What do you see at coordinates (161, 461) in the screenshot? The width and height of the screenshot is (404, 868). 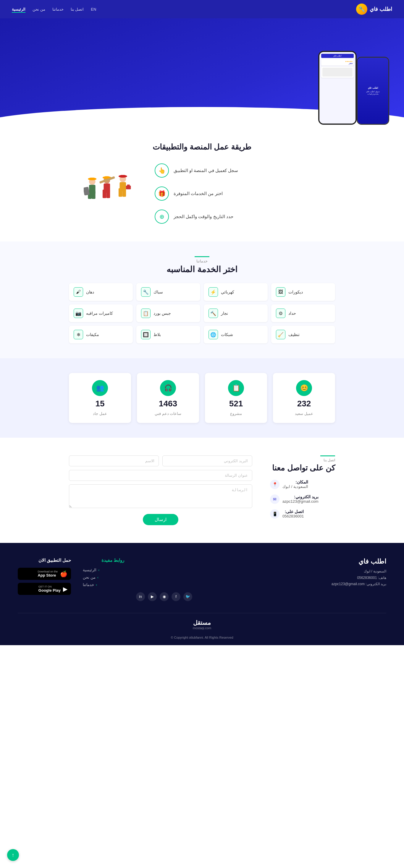 I see `form-name-email-row` at bounding box center [161, 461].